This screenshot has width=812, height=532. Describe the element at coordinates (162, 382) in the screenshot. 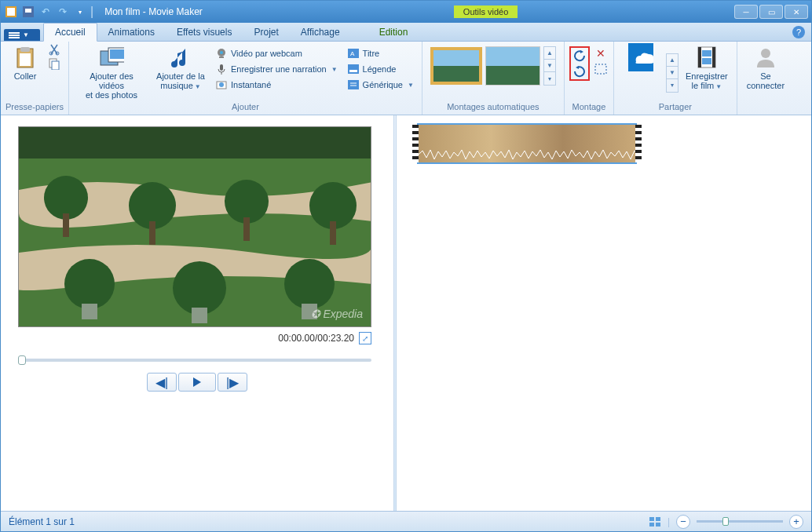

I see `prev-frame-button: ◀|` at that location.